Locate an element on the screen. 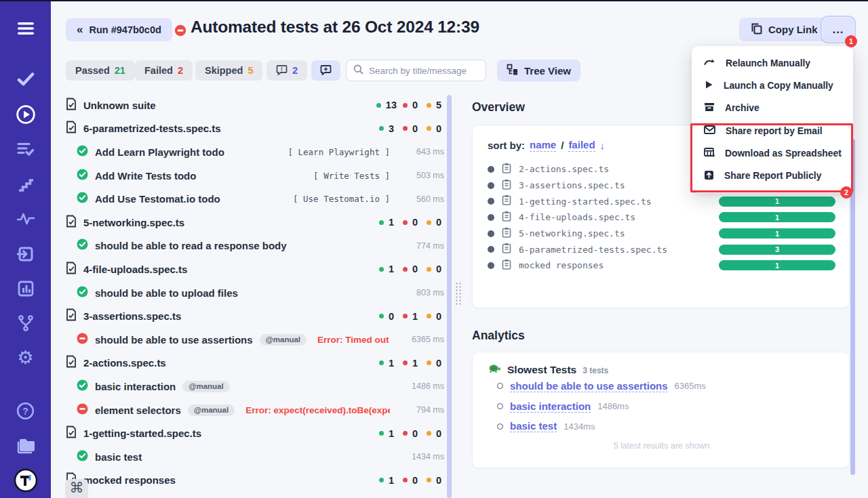  menu-item-share-publicly: Share Report Publicly is located at coordinates (772, 176).